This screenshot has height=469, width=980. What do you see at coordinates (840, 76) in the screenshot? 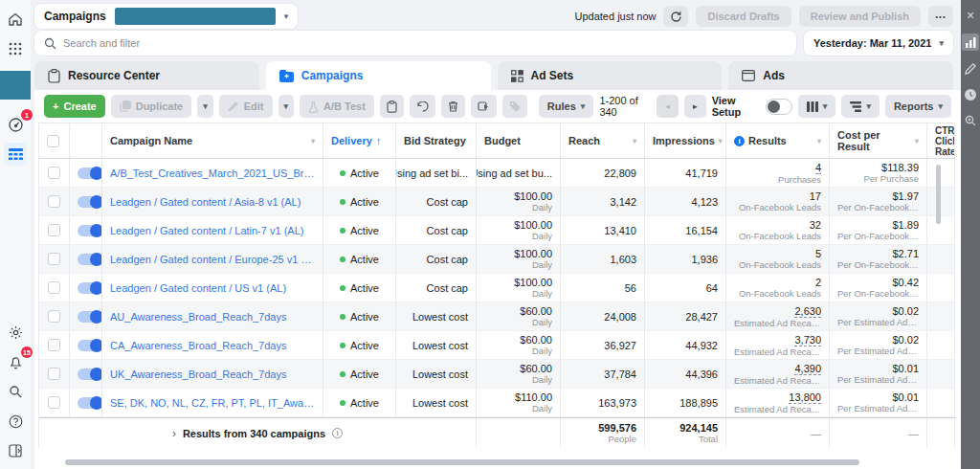
I see `tab-ads: Ads` at bounding box center [840, 76].